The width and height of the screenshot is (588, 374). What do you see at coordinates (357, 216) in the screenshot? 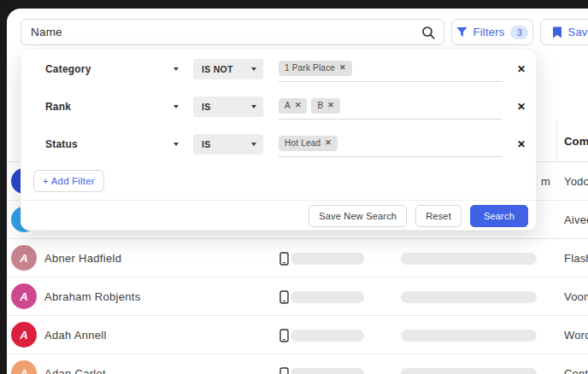
I see `save-new-search-button: Save New Search` at bounding box center [357, 216].